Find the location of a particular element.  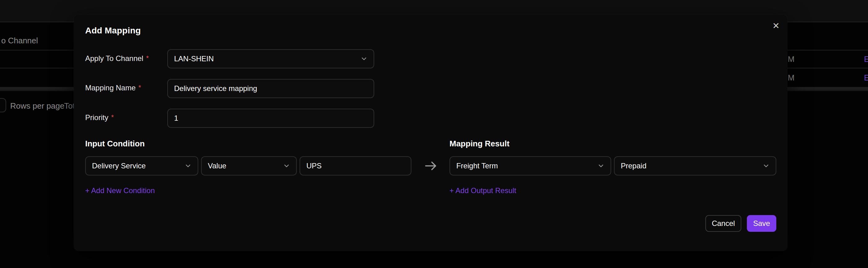

mapping-name-label: Mapping Name* is located at coordinates (113, 88).